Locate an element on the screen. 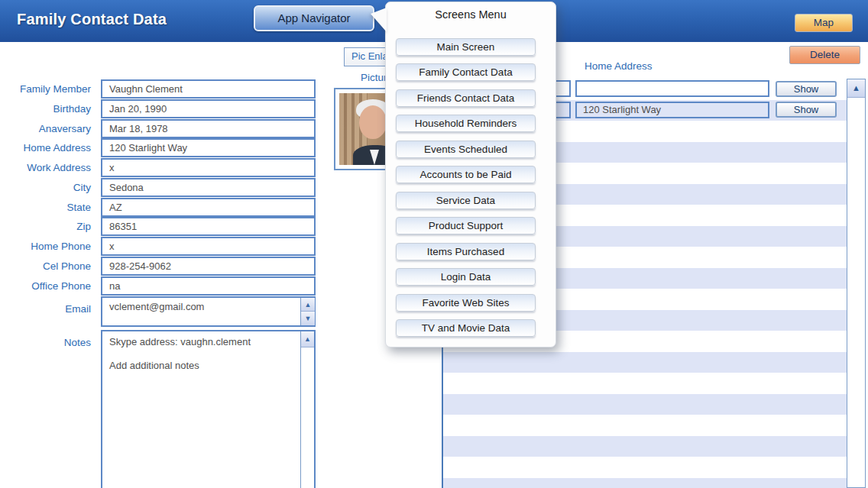  email-value: vclement@gmail.com is located at coordinates (157, 307).